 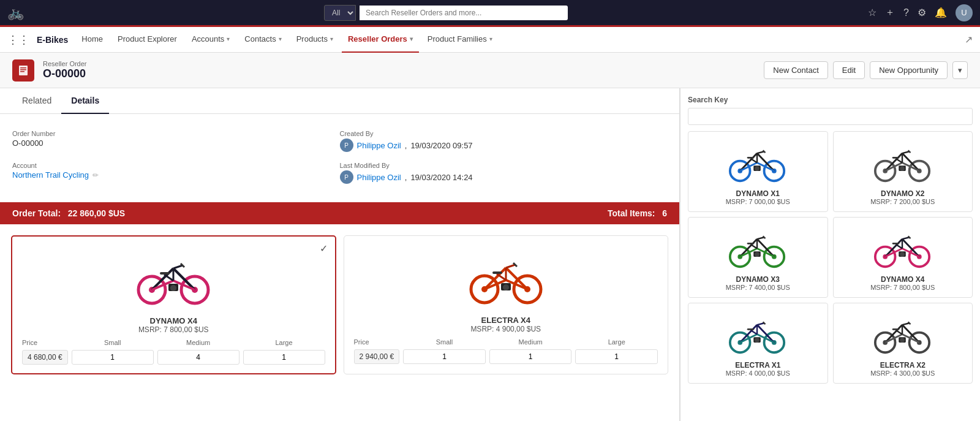 I want to click on electra-x4-image, so click(x=506, y=278).